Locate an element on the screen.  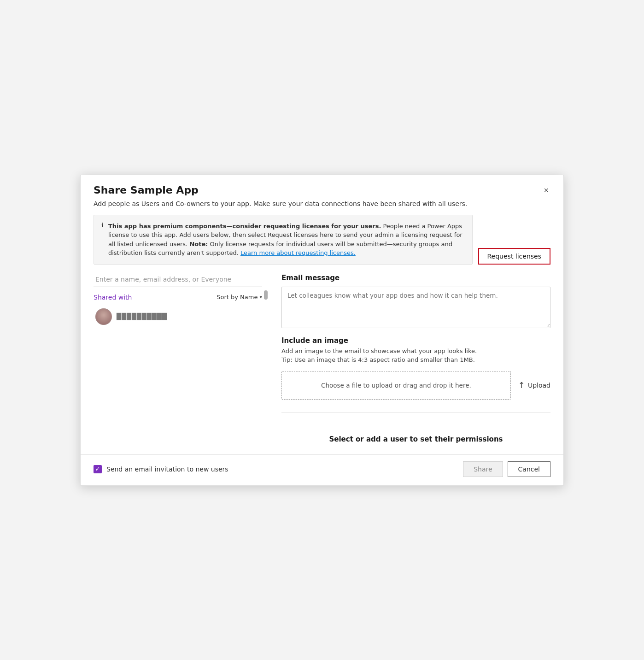
shared-header: Shared with Sort by Name ▾ is located at coordinates (178, 297).